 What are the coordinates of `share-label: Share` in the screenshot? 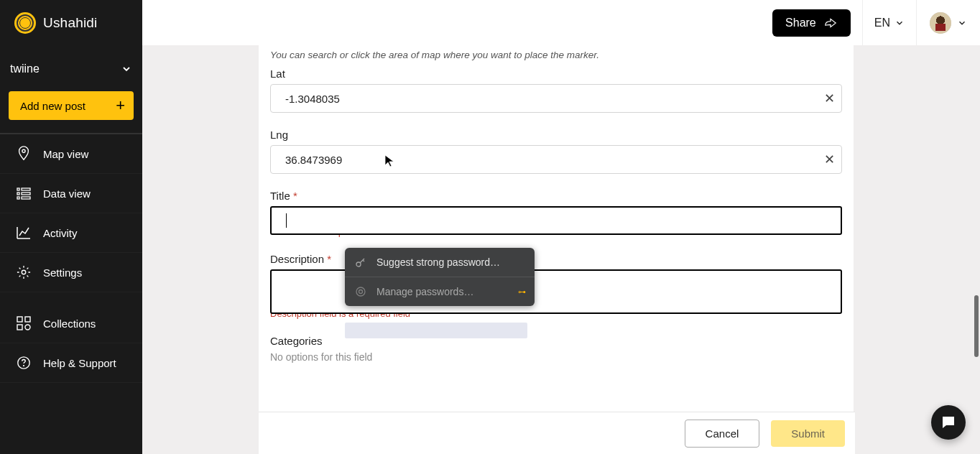 It's located at (800, 23).